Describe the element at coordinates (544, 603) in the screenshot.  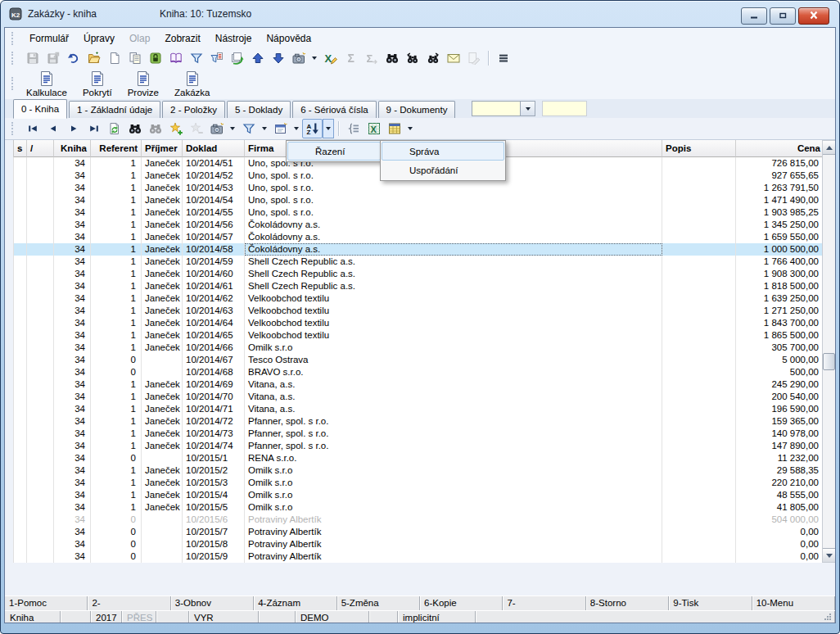
I see `fnkey-7: 7-` at that location.